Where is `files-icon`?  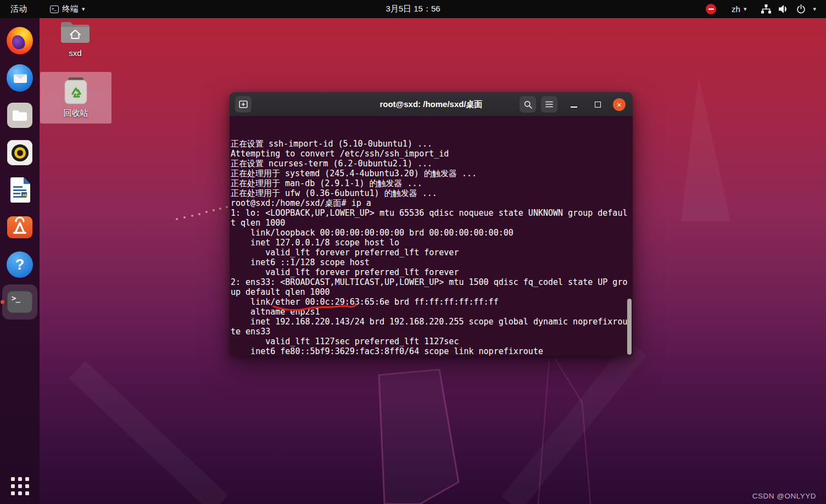
files-icon is located at coordinates (20, 115).